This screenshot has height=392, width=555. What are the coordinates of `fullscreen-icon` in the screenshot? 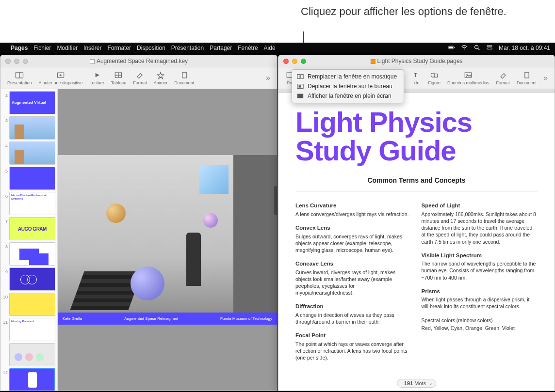 It's located at (300, 96).